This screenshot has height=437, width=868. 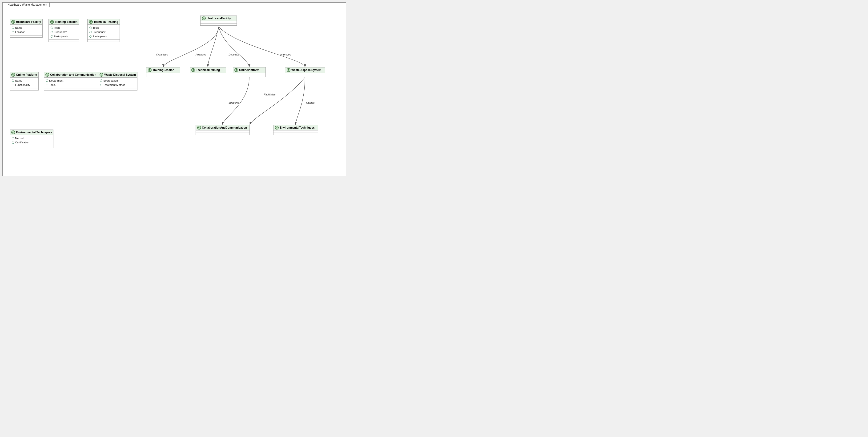 What do you see at coordinates (224, 128) in the screenshot?
I see `class-name: CollaborationAndCommunication` at bounding box center [224, 128].